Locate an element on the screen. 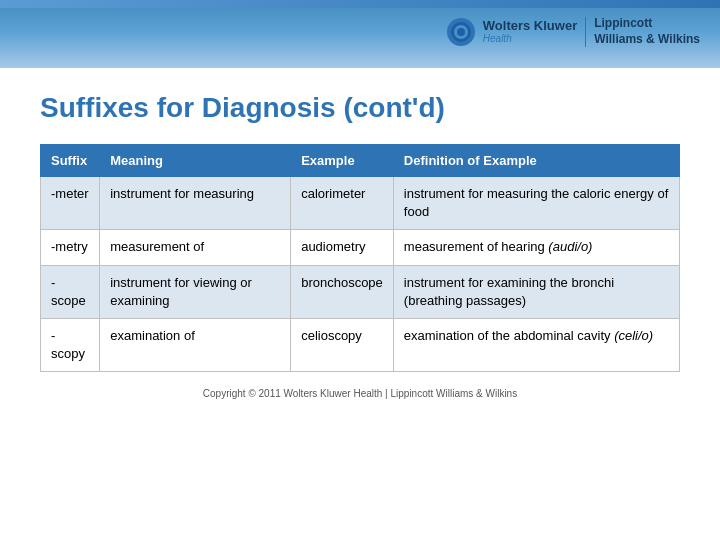 The height and width of the screenshot is (540, 720). cell-meaning: examination of is located at coordinates (196, 344).